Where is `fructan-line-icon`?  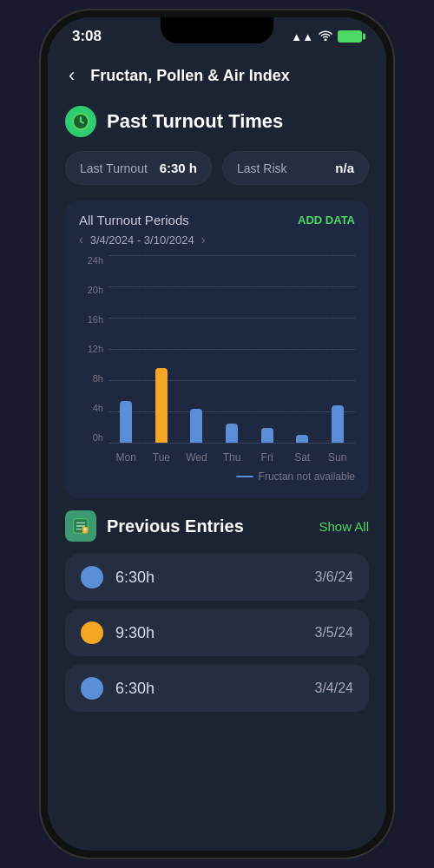
fructan-line-icon is located at coordinates (245, 477).